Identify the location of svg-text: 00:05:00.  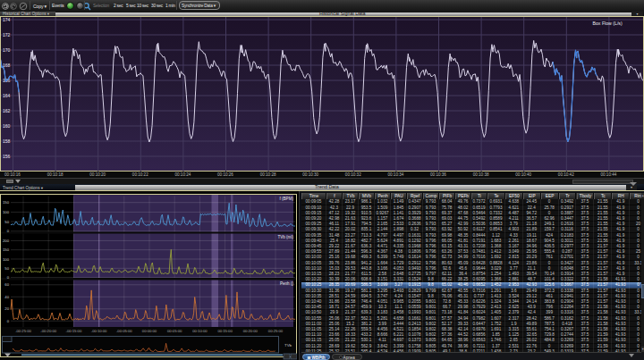
(175, 331).